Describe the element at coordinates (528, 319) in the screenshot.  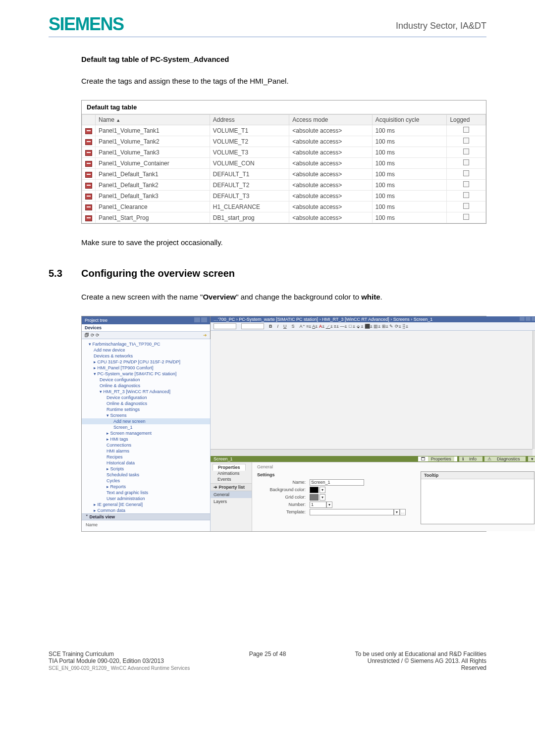
I see `maximize-icon` at that location.